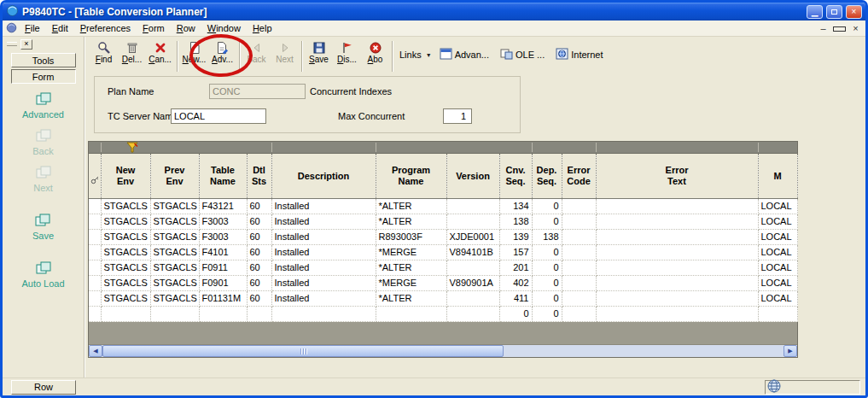 The width and height of the screenshot is (868, 398). What do you see at coordinates (32, 28) in the screenshot?
I see `menu-item-file: File` at bounding box center [32, 28].